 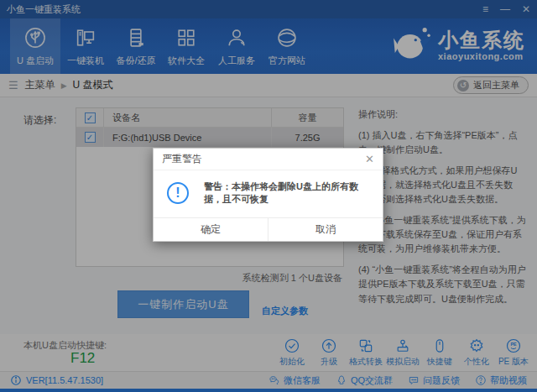 What do you see at coordinates (182, 159) in the screenshot?
I see `dialog-title: 严重警告` at bounding box center [182, 159].